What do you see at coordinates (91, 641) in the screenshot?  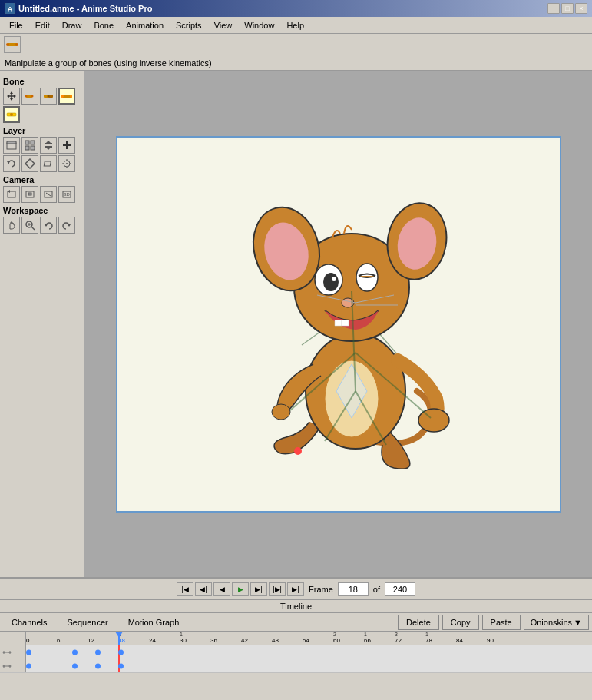 I see `ruler-tick-12: 12` at bounding box center [91, 641].